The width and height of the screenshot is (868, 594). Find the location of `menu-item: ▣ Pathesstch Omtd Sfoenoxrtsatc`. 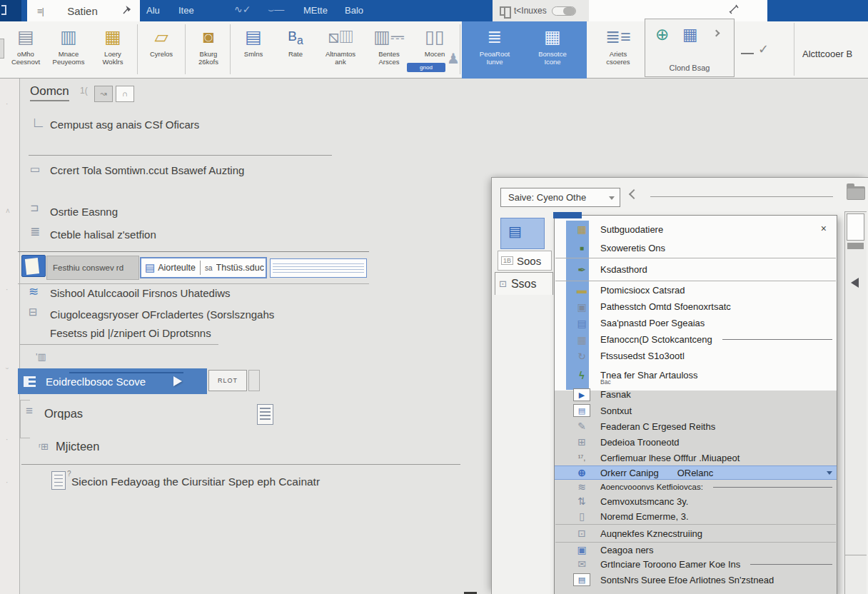

menu-item: ▣ Pathesstch Omtd Sfoenoxrtsatc is located at coordinates (695, 307).